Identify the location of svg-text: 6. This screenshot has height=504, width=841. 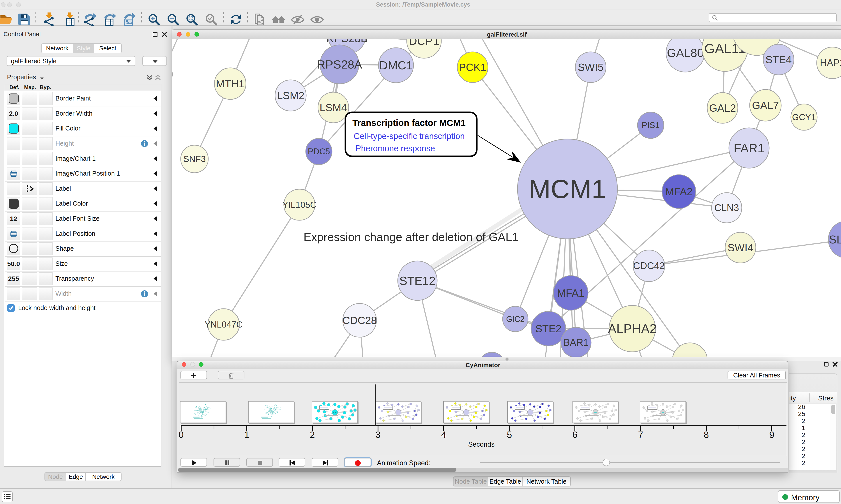
(575, 435).